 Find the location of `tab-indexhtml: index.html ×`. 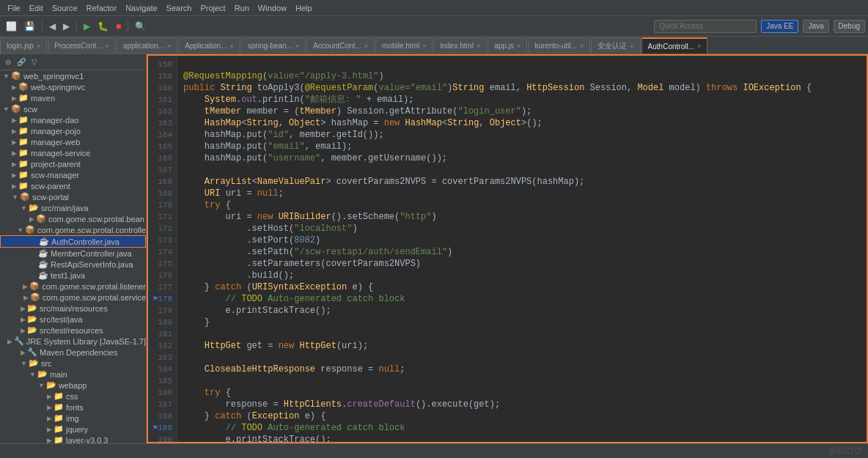

tab-indexhtml: index.html × is located at coordinates (460, 45).